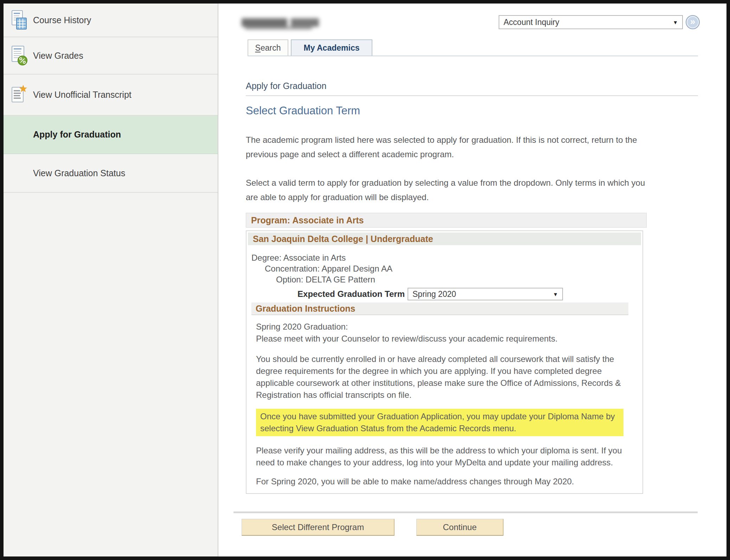 The width and height of the screenshot is (730, 560). What do you see at coordinates (440, 377) in the screenshot?
I see `instructions-paragraph-2: You should be currently enrolled in or h…` at bounding box center [440, 377].